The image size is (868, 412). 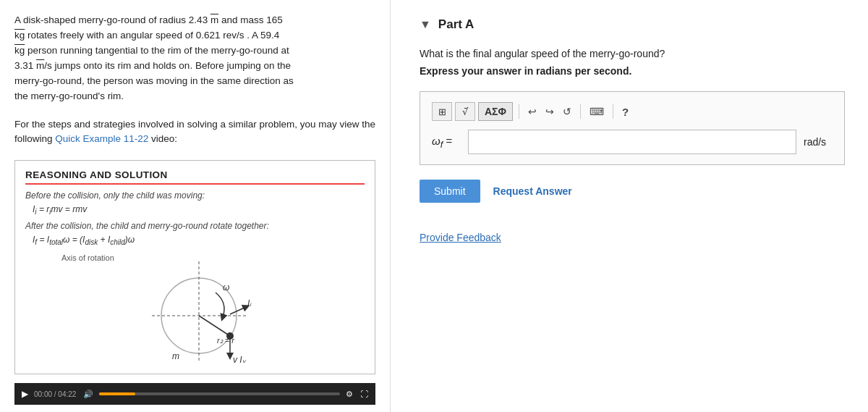 What do you see at coordinates (226, 287) in the screenshot?
I see `svg-text: ω` at bounding box center [226, 287].